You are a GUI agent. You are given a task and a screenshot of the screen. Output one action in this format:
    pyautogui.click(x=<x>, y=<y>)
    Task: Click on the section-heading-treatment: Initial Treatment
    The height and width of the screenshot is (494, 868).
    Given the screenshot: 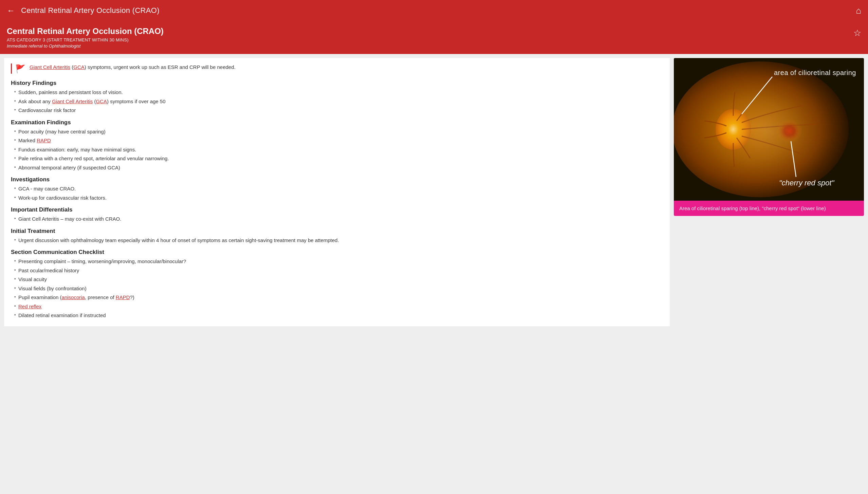 What is the action you would take?
    pyautogui.click(x=337, y=231)
    